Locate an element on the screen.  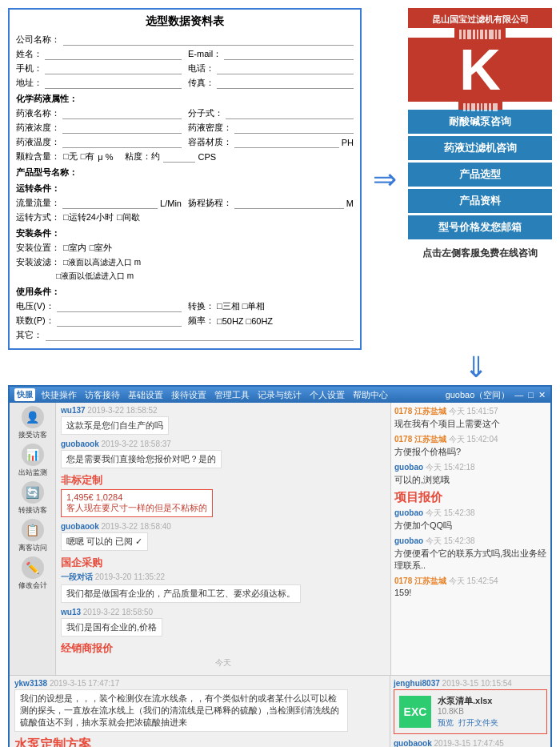
power-field is located at coordinates (119, 321).